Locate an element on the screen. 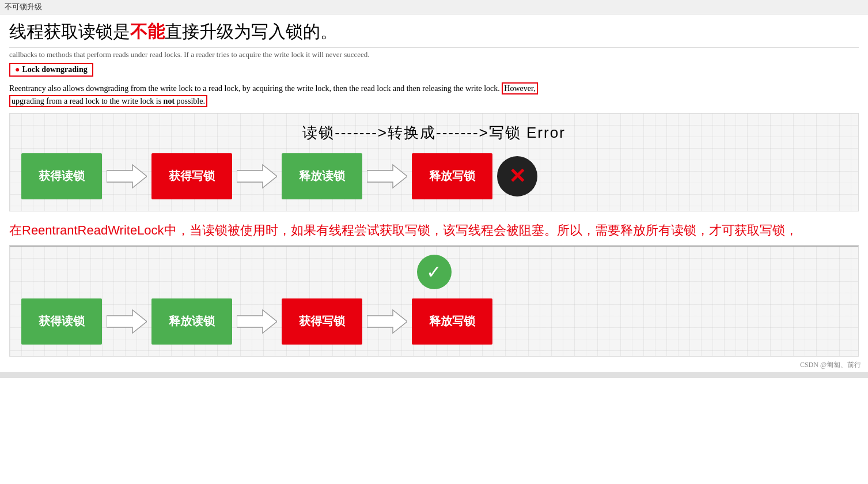  desc-upgrade-warning: upgrading from a read lock to the write … is located at coordinates (108, 101).